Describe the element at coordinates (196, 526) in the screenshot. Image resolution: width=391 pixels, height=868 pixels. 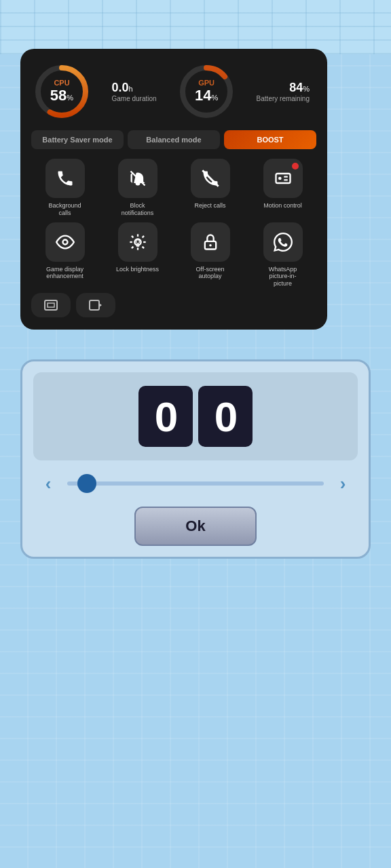
I see `ok-button: Ok` at that location.